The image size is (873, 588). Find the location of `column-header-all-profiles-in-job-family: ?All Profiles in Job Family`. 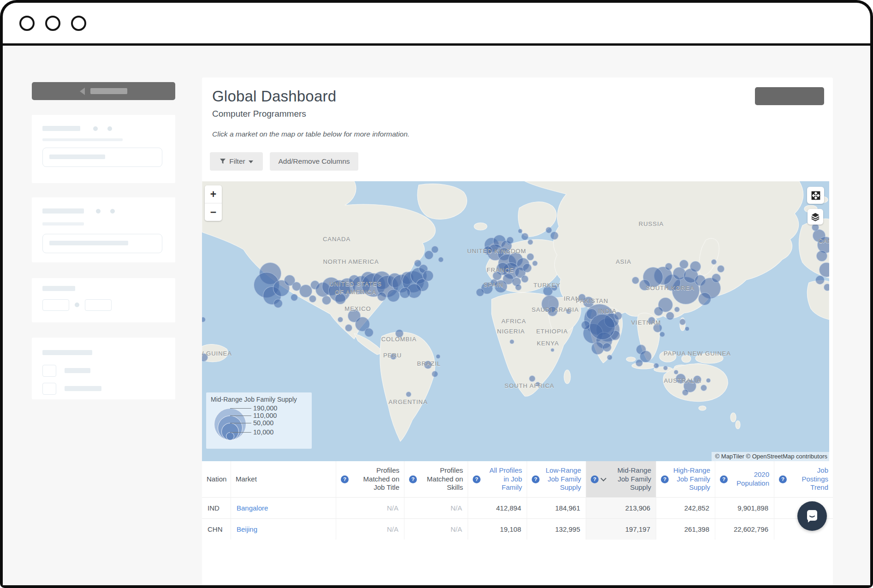

column-header-all-profiles-in-job-family: ?All Profiles in Job Family is located at coordinates (497, 479).